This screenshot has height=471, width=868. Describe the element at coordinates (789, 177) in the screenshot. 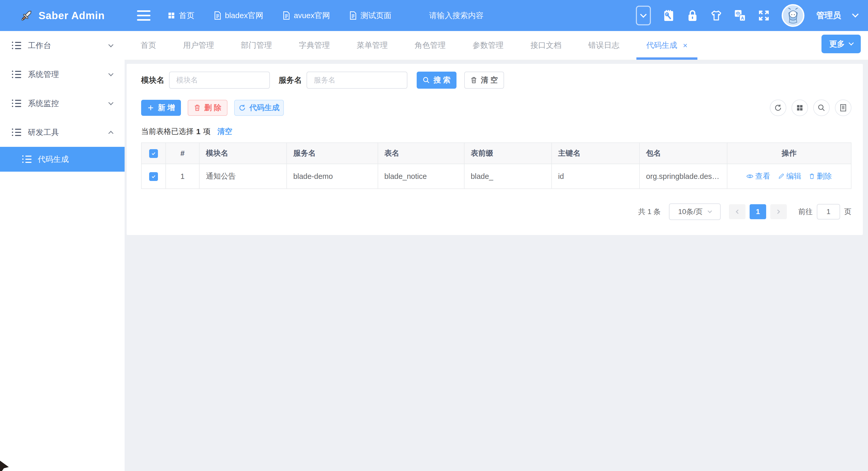

I see `row-actions: 查看 编辑` at that location.